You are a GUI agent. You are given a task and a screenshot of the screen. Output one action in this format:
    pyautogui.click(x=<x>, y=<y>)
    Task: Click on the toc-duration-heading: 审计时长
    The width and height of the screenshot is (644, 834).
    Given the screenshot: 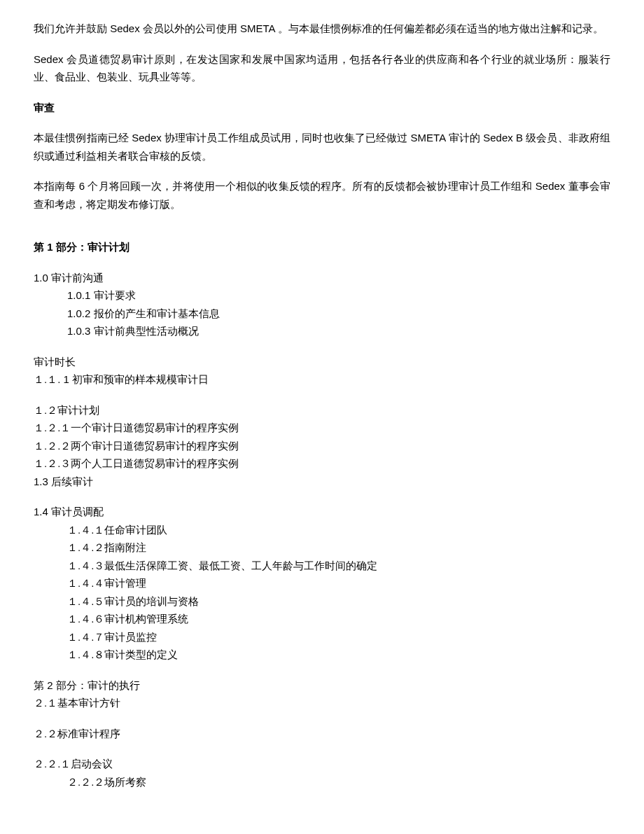 What is the action you would take?
    pyautogui.click(x=322, y=362)
    